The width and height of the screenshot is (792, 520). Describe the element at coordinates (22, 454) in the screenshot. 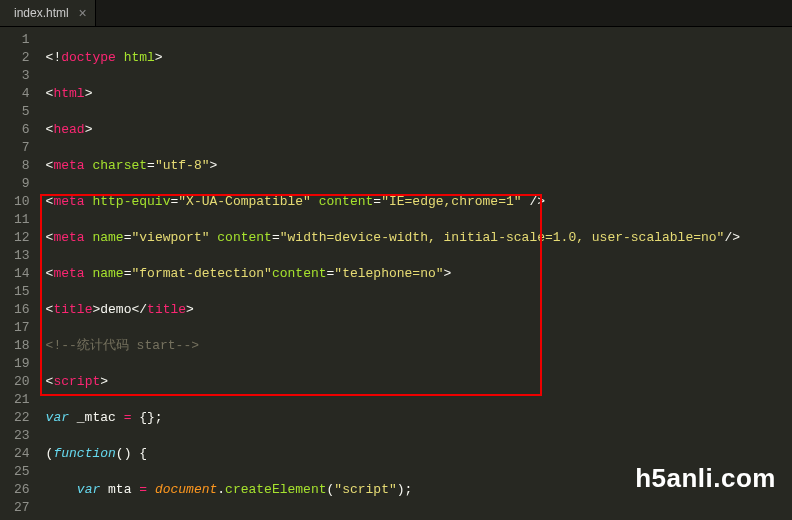

I see `line-number: 24` at that location.